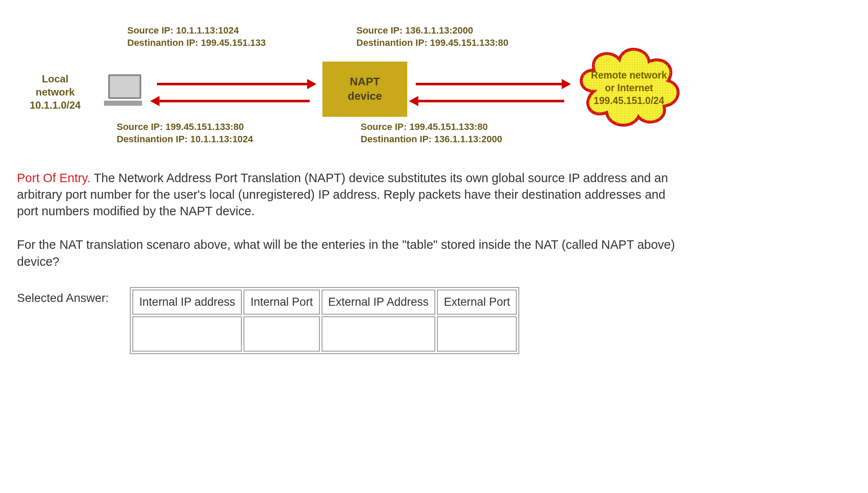 Image resolution: width=868 pixels, height=493 pixels. What do you see at coordinates (434, 321) in the screenshot?
I see `answer-row: Selected Answer: Internal IP address Int…` at bounding box center [434, 321].